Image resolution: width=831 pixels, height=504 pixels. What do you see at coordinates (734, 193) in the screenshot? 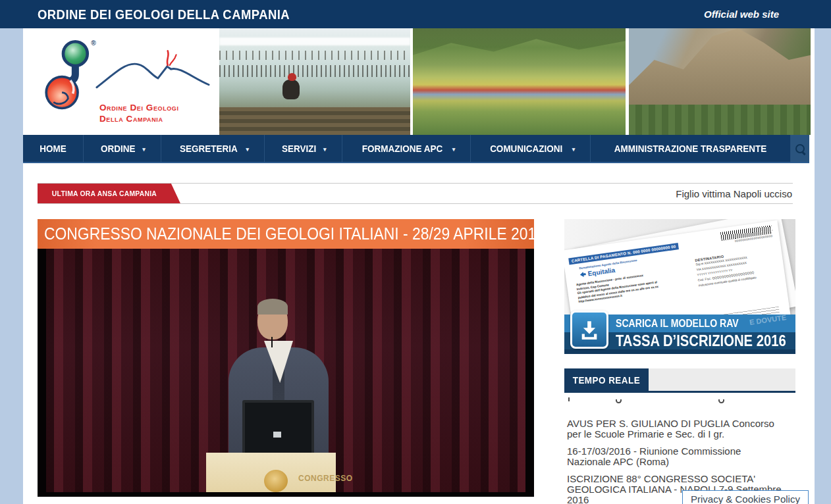
I see `ticker-headline-link: Figlio vittima Napoli ucciso` at bounding box center [734, 193].